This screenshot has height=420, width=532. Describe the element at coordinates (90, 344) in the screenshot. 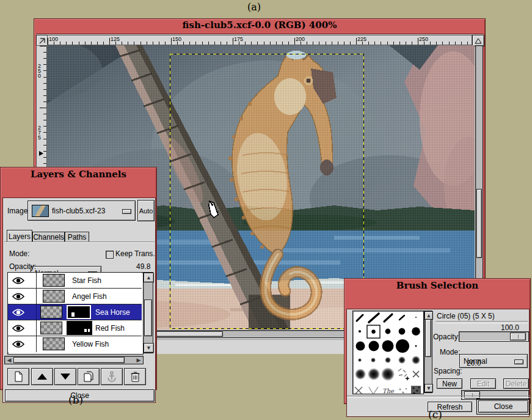

I see `layer-name: Yellow Fish` at that location.